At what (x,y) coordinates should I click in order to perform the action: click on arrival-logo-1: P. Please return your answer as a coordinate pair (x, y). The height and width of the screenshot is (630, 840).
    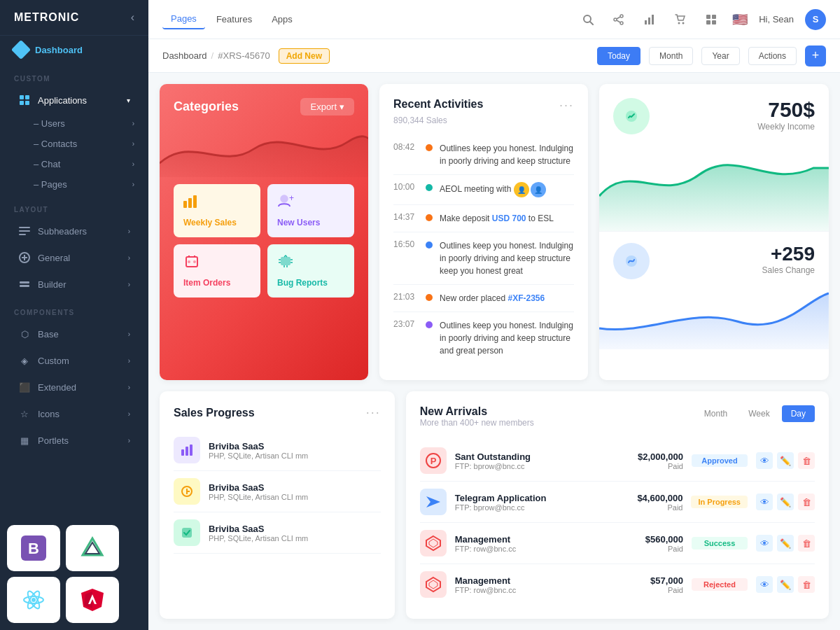
    Looking at the image, I should click on (433, 461).